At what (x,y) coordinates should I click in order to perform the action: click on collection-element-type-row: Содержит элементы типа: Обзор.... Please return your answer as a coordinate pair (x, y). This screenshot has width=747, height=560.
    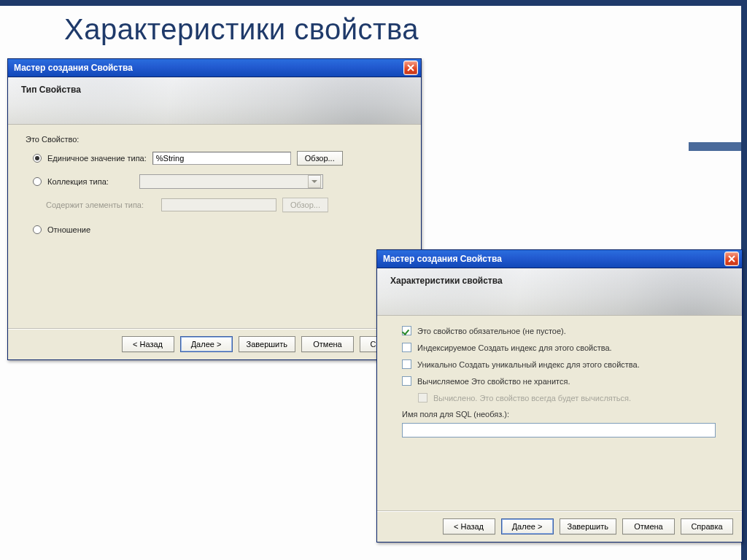
    Looking at the image, I should click on (225, 205).